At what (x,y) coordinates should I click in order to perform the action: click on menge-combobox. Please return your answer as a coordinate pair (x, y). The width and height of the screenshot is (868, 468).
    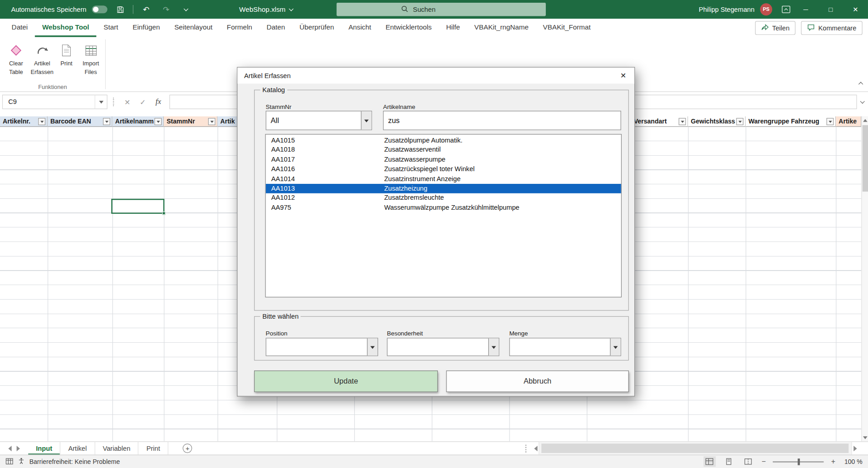
    Looking at the image, I should click on (565, 347).